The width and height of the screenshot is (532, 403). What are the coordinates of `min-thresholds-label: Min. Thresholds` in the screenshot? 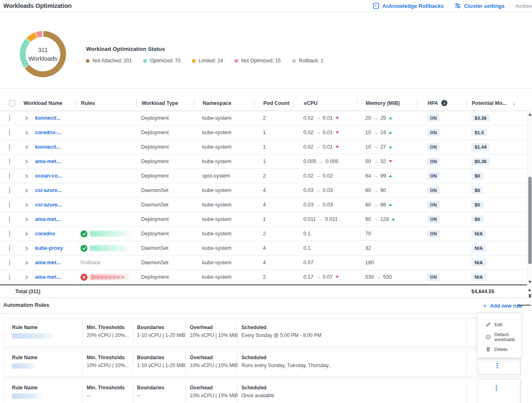 It's located at (110, 327).